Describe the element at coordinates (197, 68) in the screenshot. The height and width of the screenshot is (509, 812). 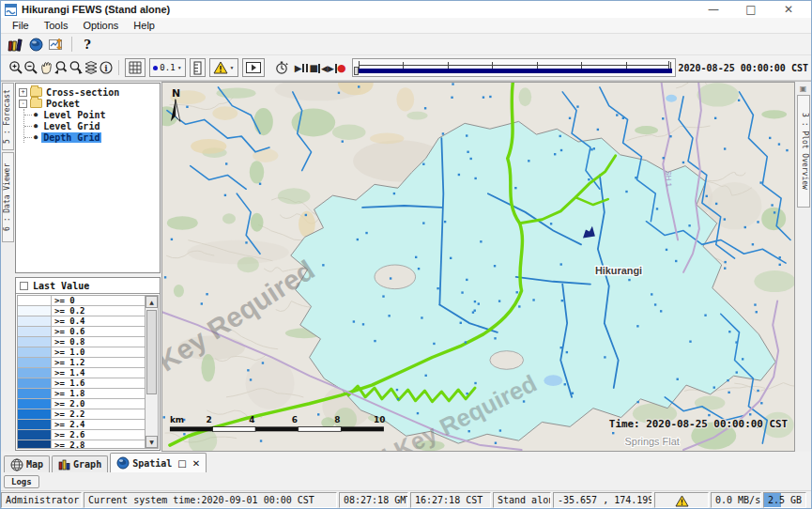
I see `scale-ruler-button` at that location.